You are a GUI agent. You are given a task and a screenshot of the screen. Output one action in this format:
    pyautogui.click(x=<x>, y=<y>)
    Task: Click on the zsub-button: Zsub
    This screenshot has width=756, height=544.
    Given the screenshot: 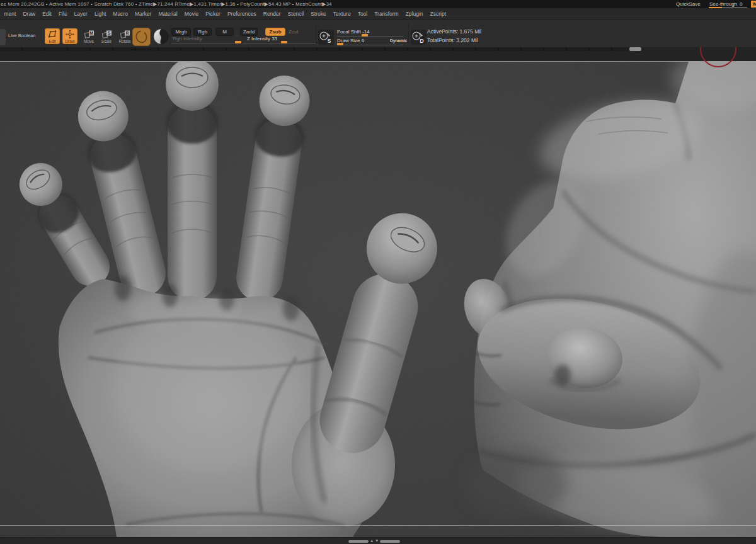 What is the action you would take?
    pyautogui.click(x=275, y=31)
    